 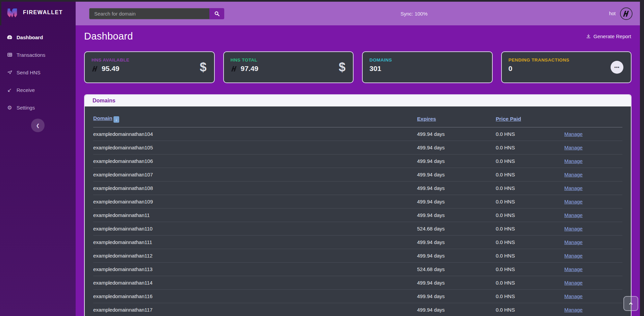 What do you see at coordinates (149, 14) in the screenshot?
I see `search-input` at bounding box center [149, 14].